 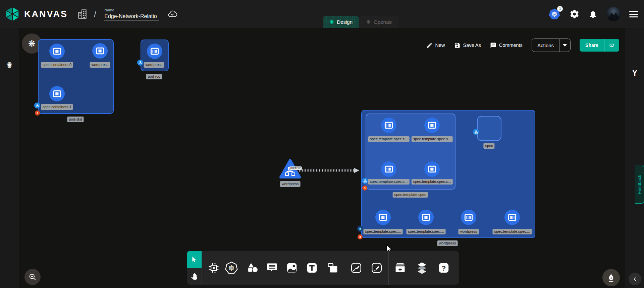 I want to click on image-tool, so click(x=292, y=268).